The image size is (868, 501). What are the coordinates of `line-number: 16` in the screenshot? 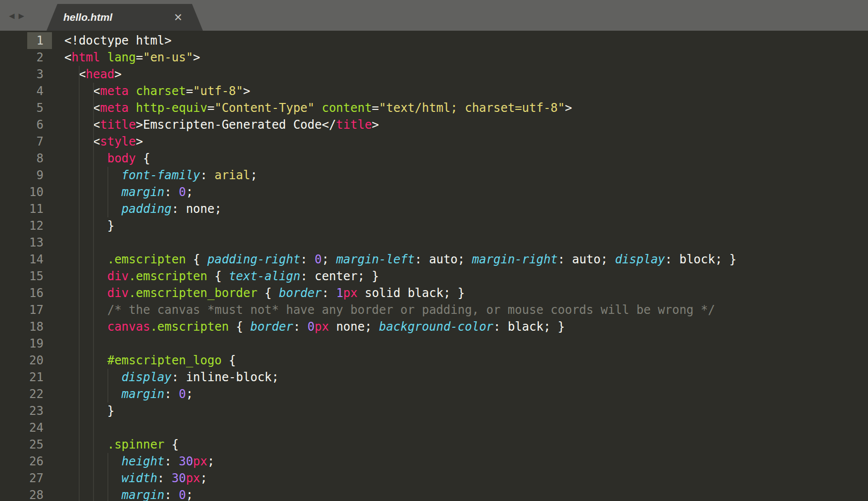 It's located at (26, 293).